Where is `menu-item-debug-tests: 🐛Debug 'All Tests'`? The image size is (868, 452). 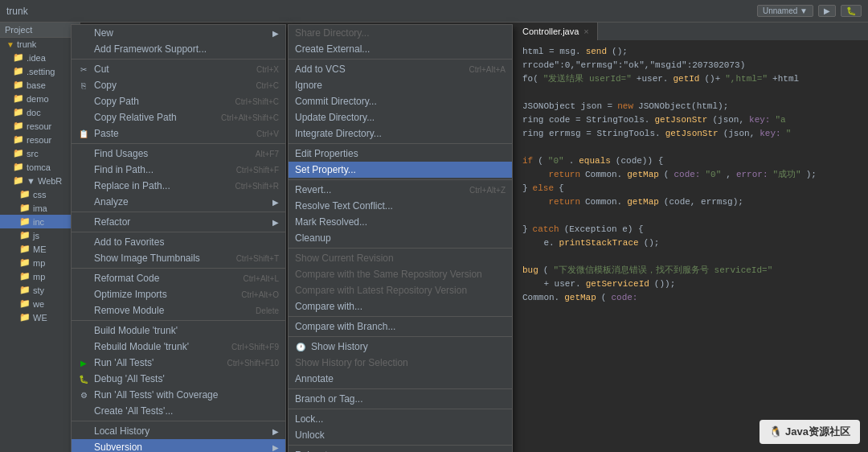 menu-item-debug-tests: 🐛Debug 'All Tests' is located at coordinates (178, 379).